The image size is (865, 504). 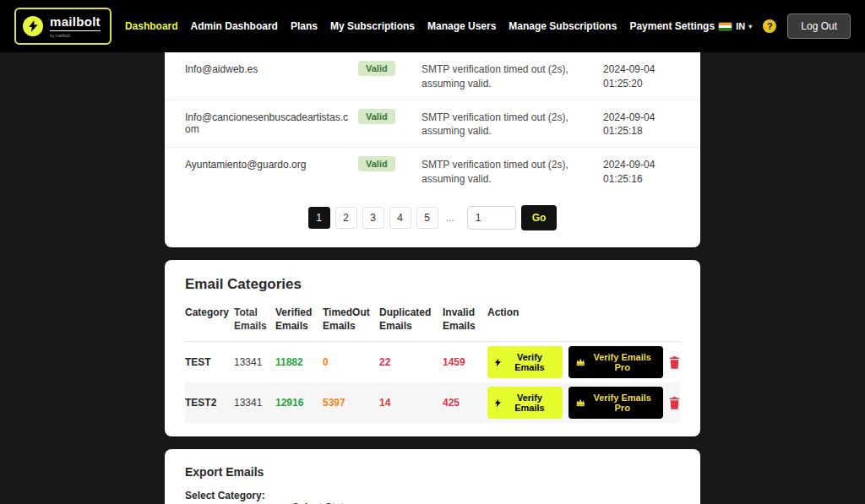 I want to click on page-button-4: 4, so click(x=400, y=218).